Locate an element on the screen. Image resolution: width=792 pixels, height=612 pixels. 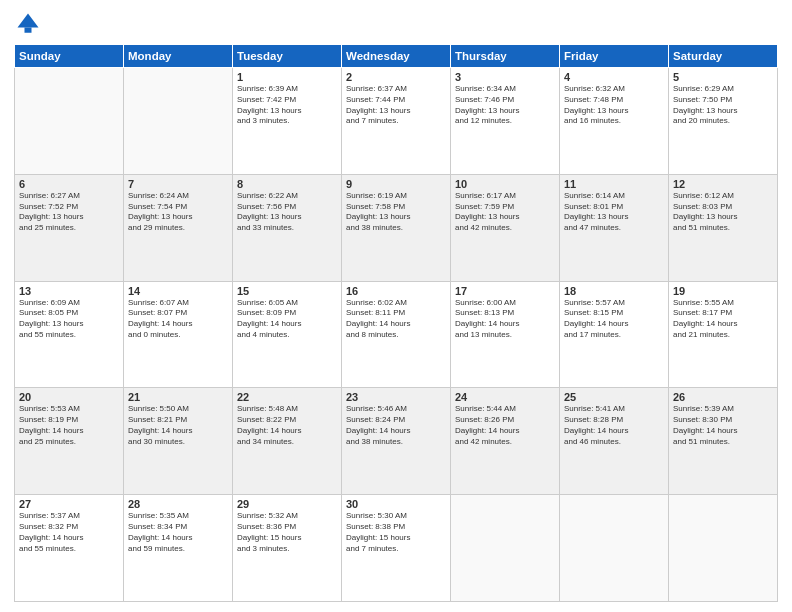
day-info: Sunrise: 6:00 AM Sunset: 8:13 PM Dayligh… is located at coordinates (505, 320).